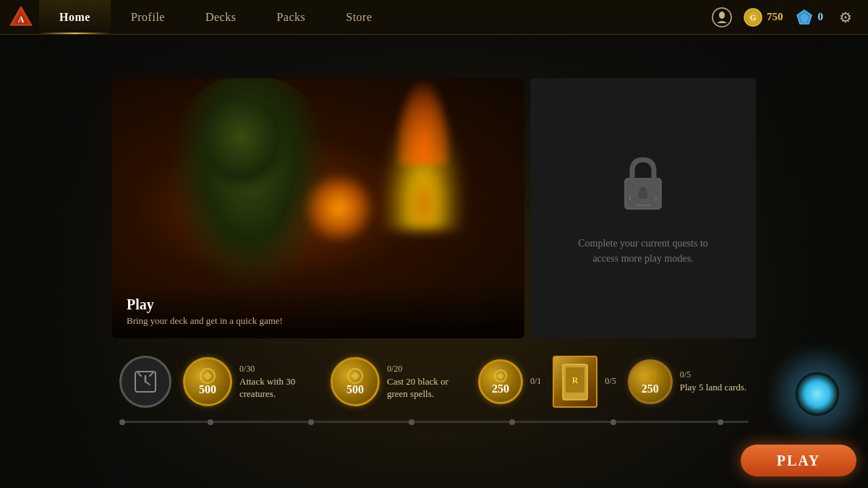  I want to click on tab-decks: Decks, so click(221, 17).